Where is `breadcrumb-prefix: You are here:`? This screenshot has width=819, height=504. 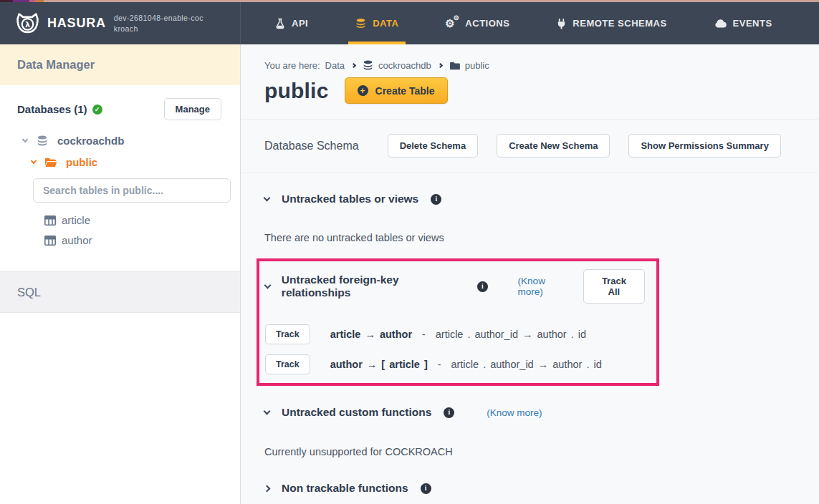 breadcrumb-prefix: You are here: is located at coordinates (292, 66).